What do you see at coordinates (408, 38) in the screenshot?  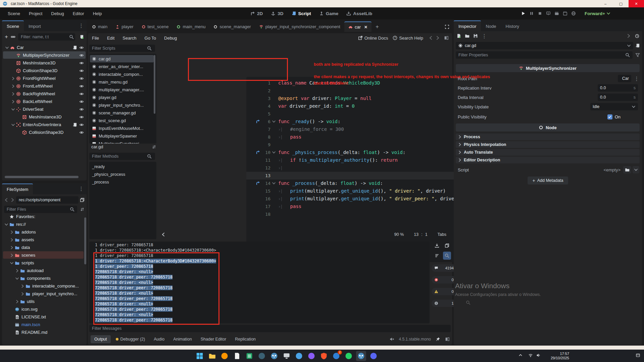 I see `search-help-link: ? Search Help` at bounding box center [408, 38].